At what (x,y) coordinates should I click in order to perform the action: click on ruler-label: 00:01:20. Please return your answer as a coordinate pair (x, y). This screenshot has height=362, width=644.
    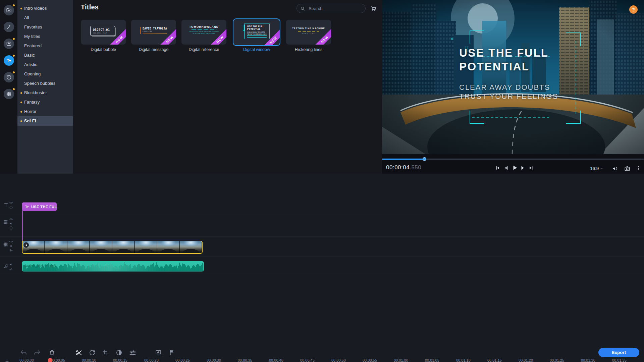
    Looking at the image, I should click on (526, 360).